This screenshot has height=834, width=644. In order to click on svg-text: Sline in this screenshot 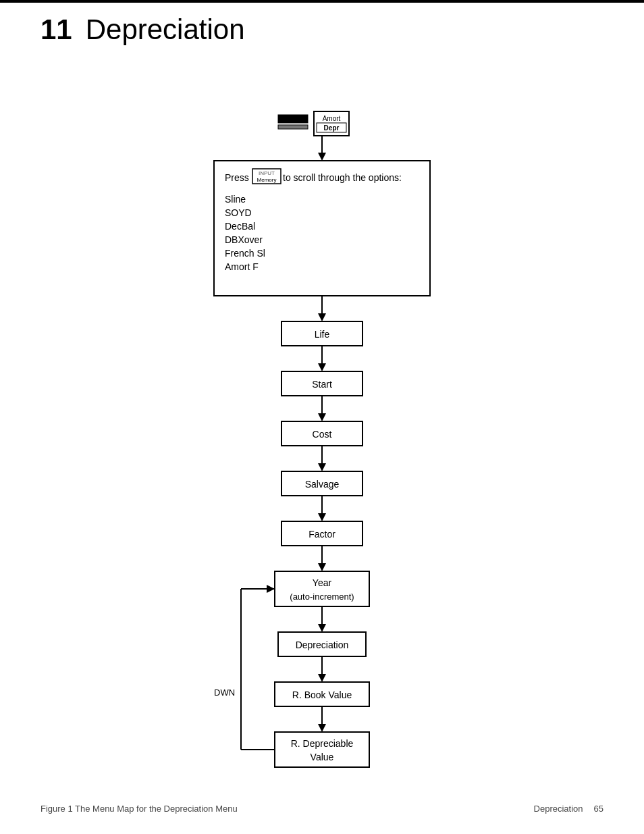, I will do `click(235, 199)`.